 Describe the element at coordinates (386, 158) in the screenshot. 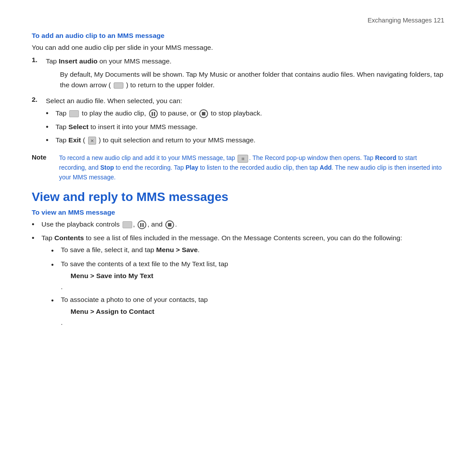

I see `note-record-bold: Record` at that location.